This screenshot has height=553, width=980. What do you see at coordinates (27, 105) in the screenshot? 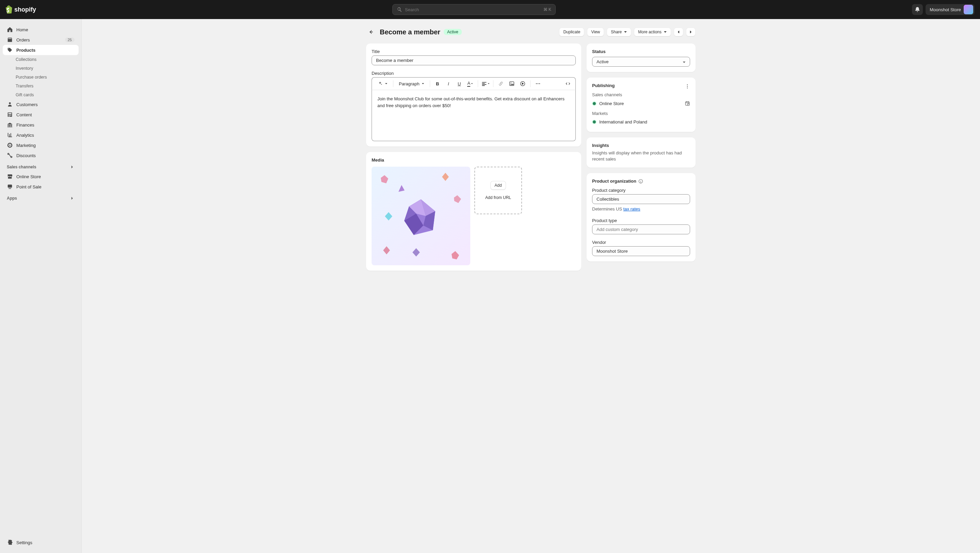
I see `nav-label: Customers` at bounding box center [27, 105].